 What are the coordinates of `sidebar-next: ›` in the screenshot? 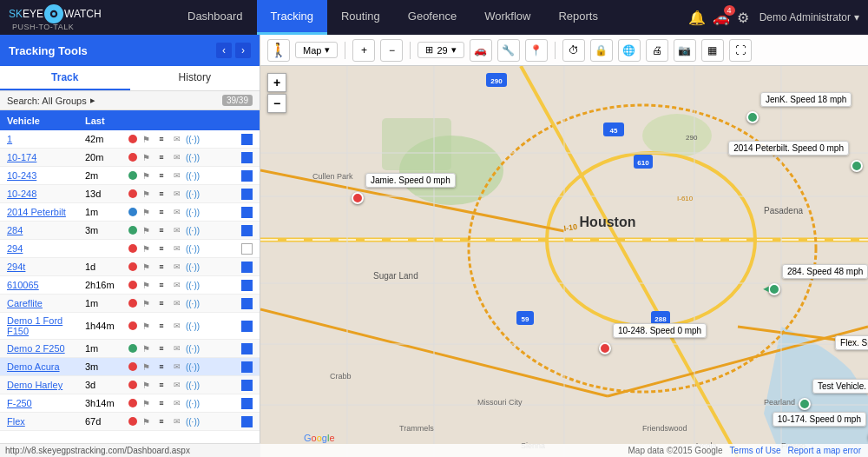 It's located at (243, 50).